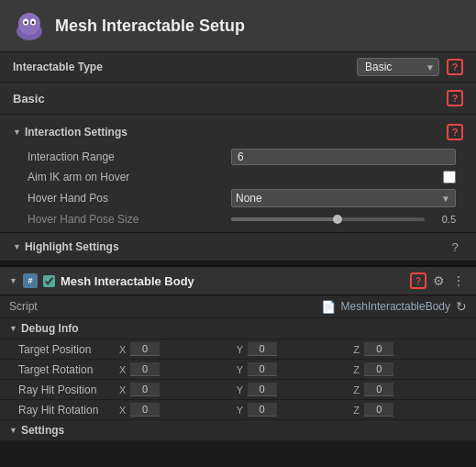  I want to click on slider-value: 0.5, so click(443, 219).